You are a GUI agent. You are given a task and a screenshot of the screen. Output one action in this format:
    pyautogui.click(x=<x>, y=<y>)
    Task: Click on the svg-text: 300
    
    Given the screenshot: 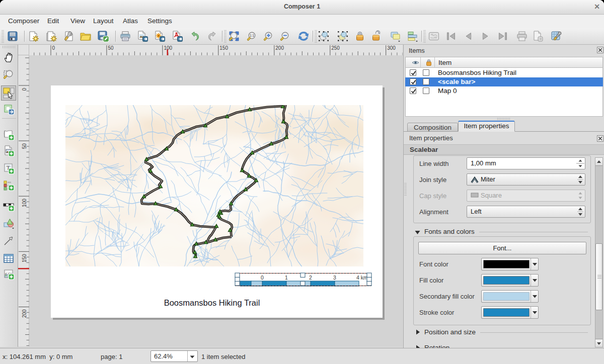 What is the action you would take?
    pyautogui.click(x=392, y=48)
    